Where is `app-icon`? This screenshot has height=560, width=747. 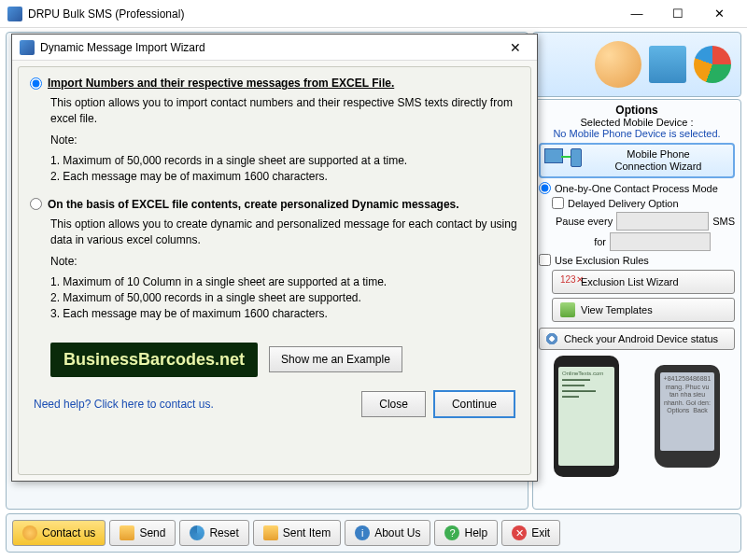
app-icon is located at coordinates (15, 14).